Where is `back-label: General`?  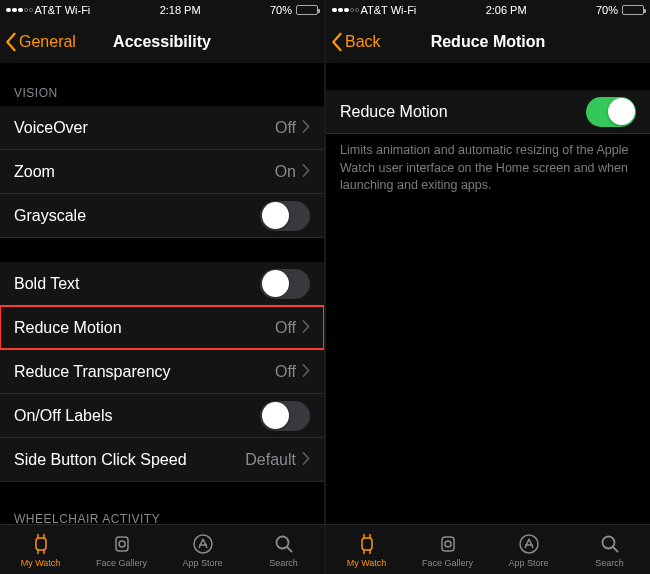
back-label: General is located at coordinates (48, 42).